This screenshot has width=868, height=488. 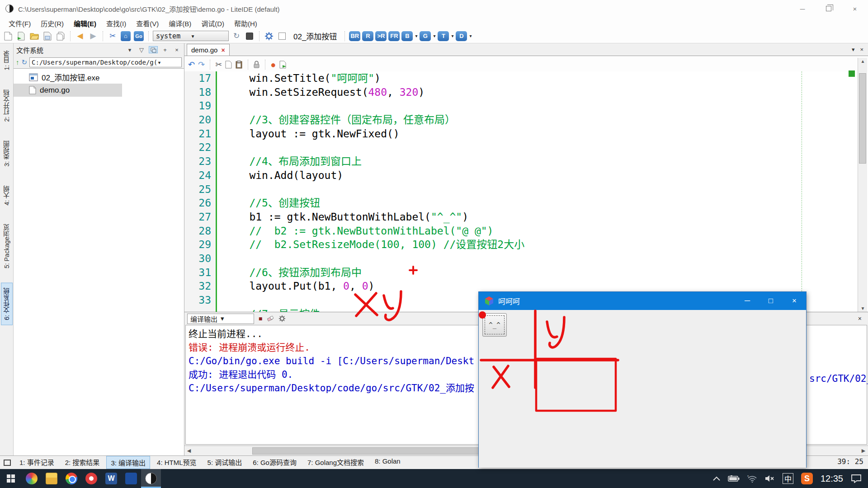 I want to click on file-row: demo.go, so click(x=68, y=90).